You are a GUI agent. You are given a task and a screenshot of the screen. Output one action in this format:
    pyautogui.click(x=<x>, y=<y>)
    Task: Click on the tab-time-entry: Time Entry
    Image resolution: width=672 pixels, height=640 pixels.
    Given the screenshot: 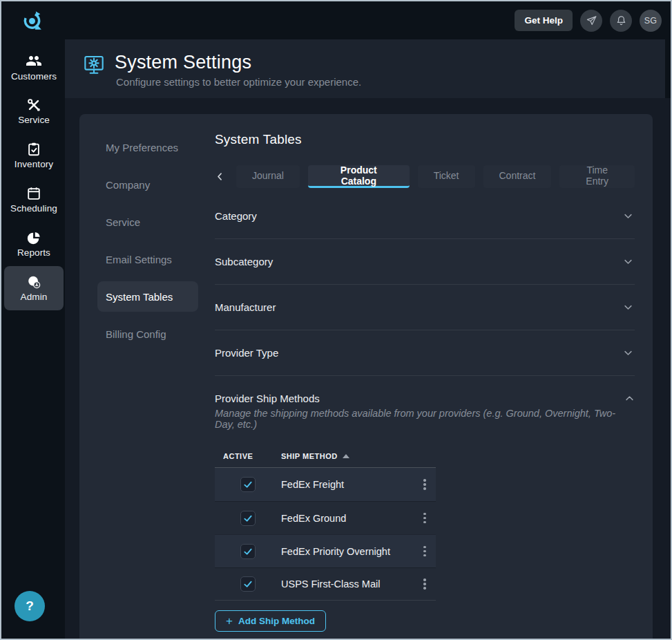 What is the action you would take?
    pyautogui.click(x=597, y=177)
    